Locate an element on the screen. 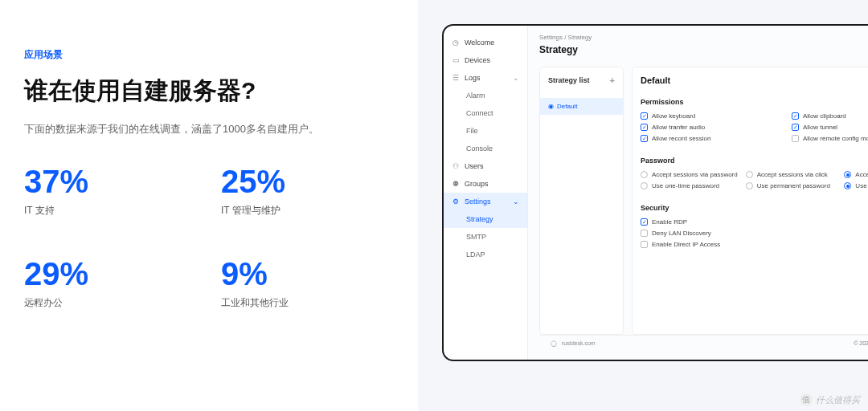  sidebar-item-devices: ▭ Devices is located at coordinates (485, 60).